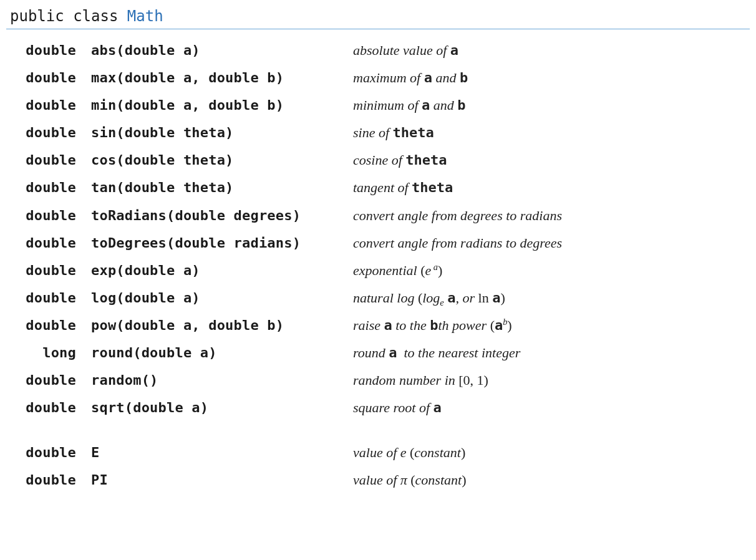  I want to click on description: value of π (constant), so click(551, 480).